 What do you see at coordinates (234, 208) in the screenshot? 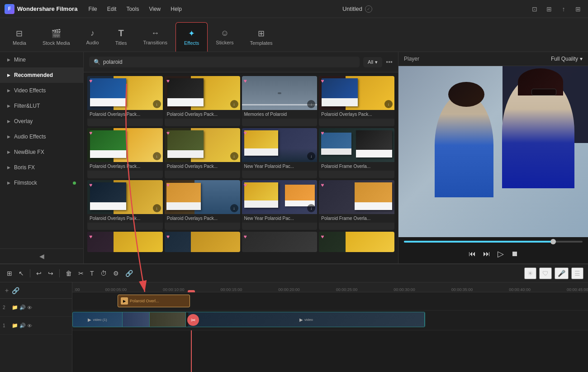
I see `effect-download-10: ↓` at bounding box center [234, 208].